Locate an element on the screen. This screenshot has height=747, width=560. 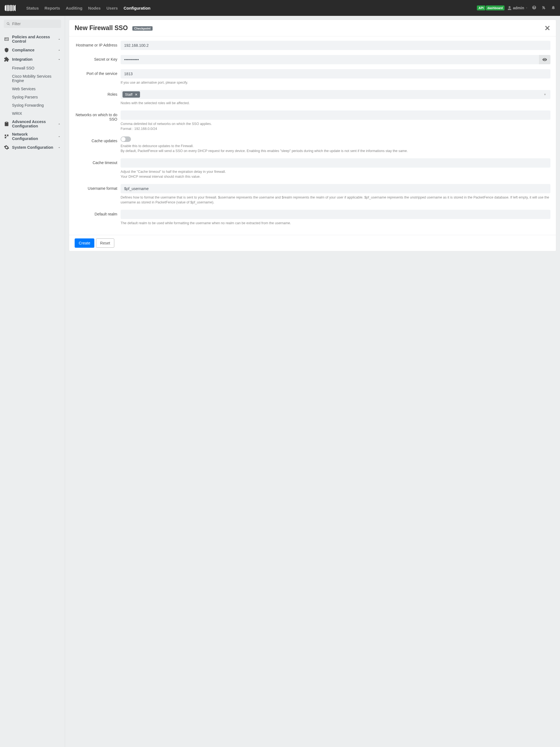
primary-nav: Status Reports Auditing Nodes Users Conf… is located at coordinates (88, 8).